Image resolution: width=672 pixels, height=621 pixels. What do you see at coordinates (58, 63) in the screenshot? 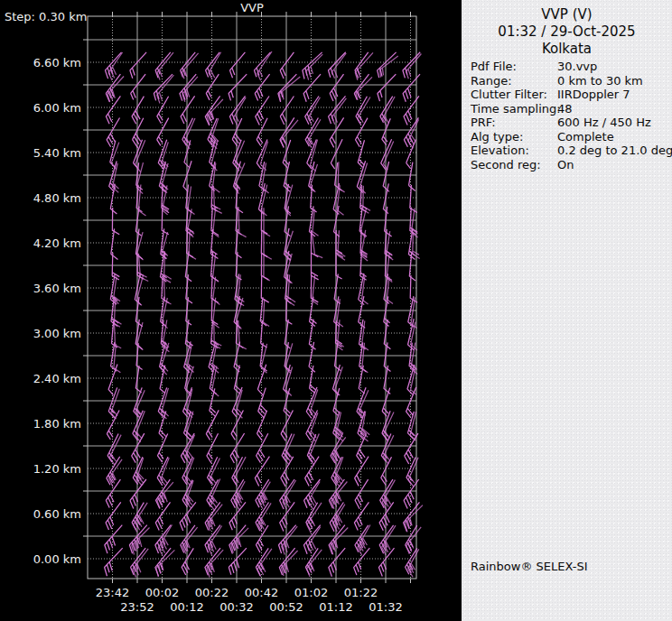
I see `svg-text: 6.60 km` at bounding box center [58, 63].